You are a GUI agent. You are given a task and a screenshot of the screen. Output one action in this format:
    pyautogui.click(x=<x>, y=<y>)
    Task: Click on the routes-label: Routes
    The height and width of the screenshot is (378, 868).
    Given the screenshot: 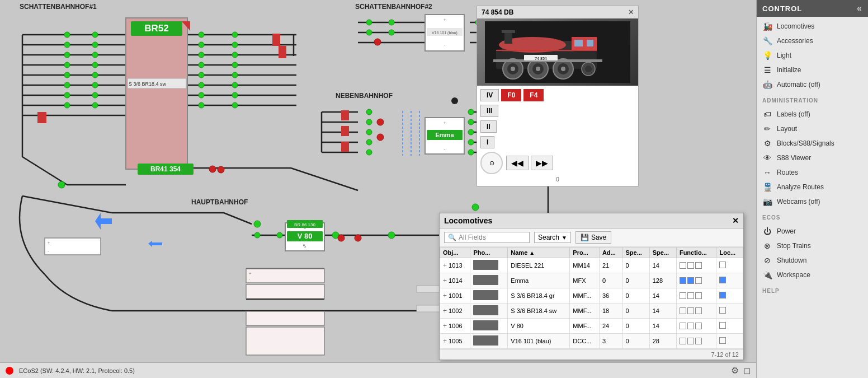 What is the action you would take?
    pyautogui.click(x=787, y=172)
    